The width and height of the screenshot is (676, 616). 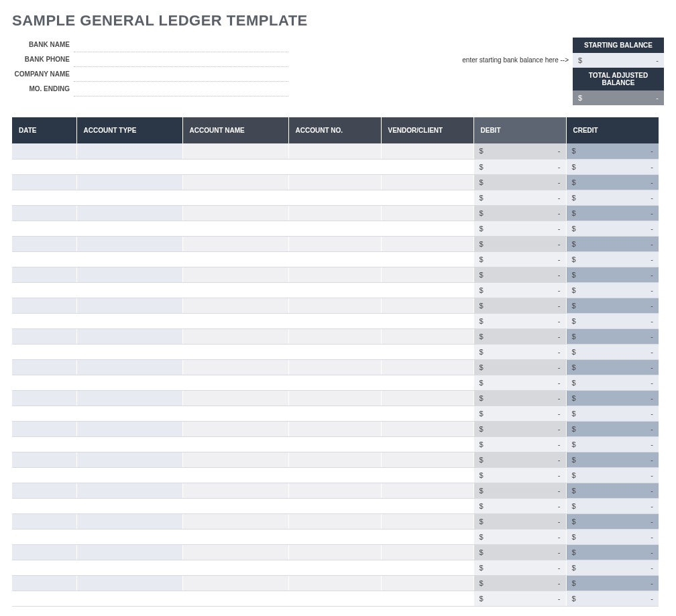 What do you see at coordinates (618, 60) in the screenshot?
I see `starting-balance-value: $ -` at bounding box center [618, 60].